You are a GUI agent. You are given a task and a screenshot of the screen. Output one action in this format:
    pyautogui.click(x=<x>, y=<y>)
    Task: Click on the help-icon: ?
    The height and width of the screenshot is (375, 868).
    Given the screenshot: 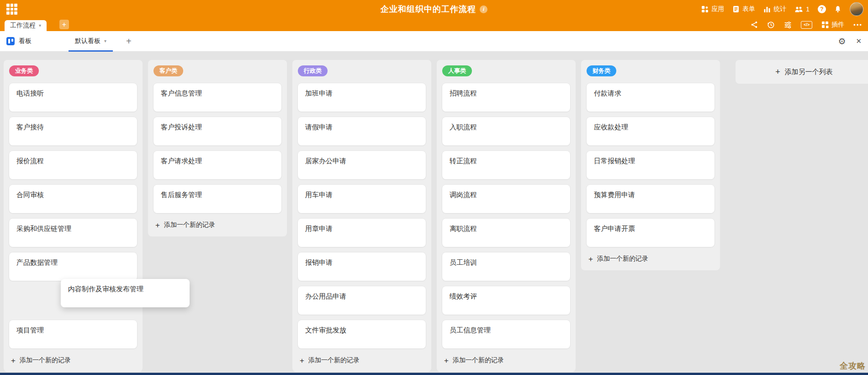 What is the action you would take?
    pyautogui.click(x=822, y=9)
    